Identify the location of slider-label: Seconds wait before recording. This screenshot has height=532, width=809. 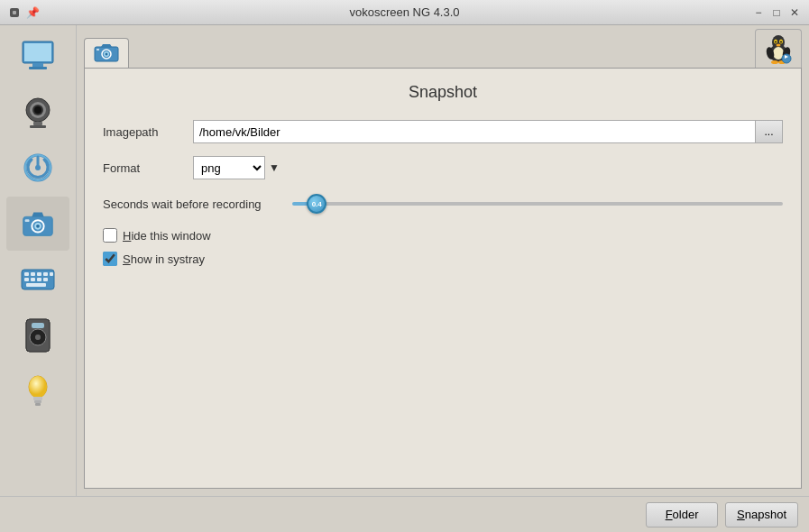
(198, 204).